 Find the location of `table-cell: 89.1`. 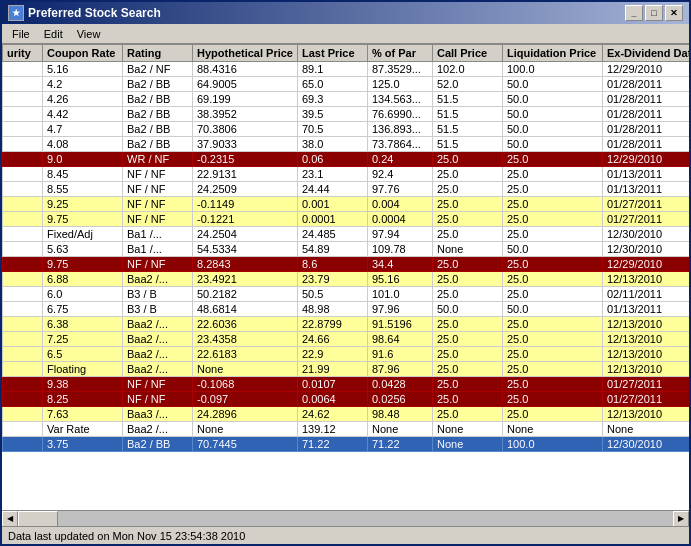

table-cell: 89.1 is located at coordinates (332, 70).